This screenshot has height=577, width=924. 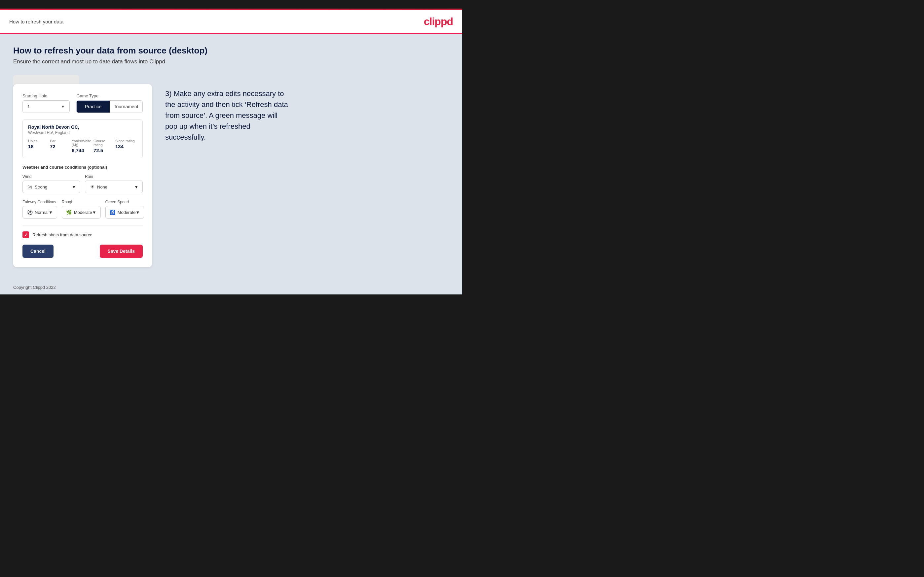 What do you see at coordinates (29, 106) in the screenshot?
I see `starting-hole-value: 1` at bounding box center [29, 106].